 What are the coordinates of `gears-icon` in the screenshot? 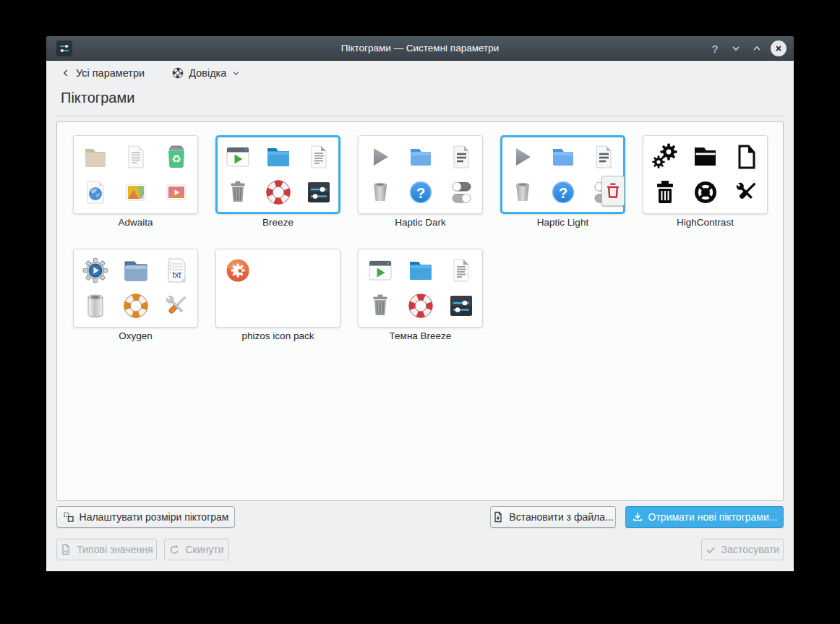 It's located at (665, 157).